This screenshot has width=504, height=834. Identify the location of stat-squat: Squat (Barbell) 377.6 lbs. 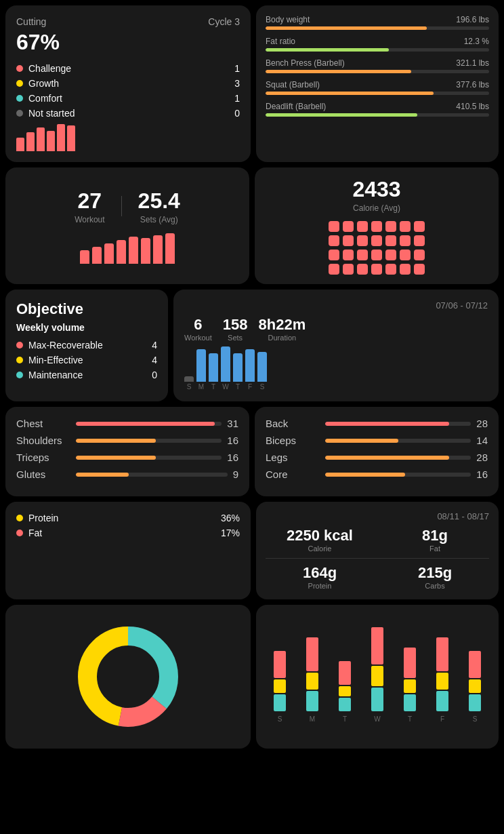
(377, 87).